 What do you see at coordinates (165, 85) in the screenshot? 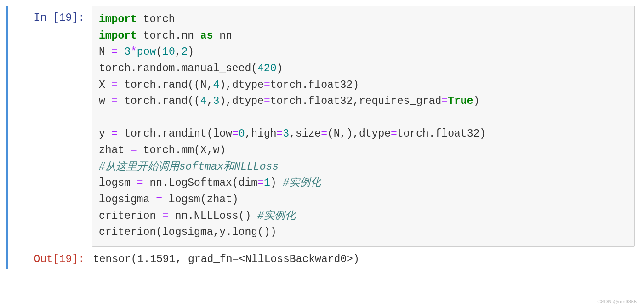
I see `code-text: torch.rand((N,` at bounding box center [165, 85].